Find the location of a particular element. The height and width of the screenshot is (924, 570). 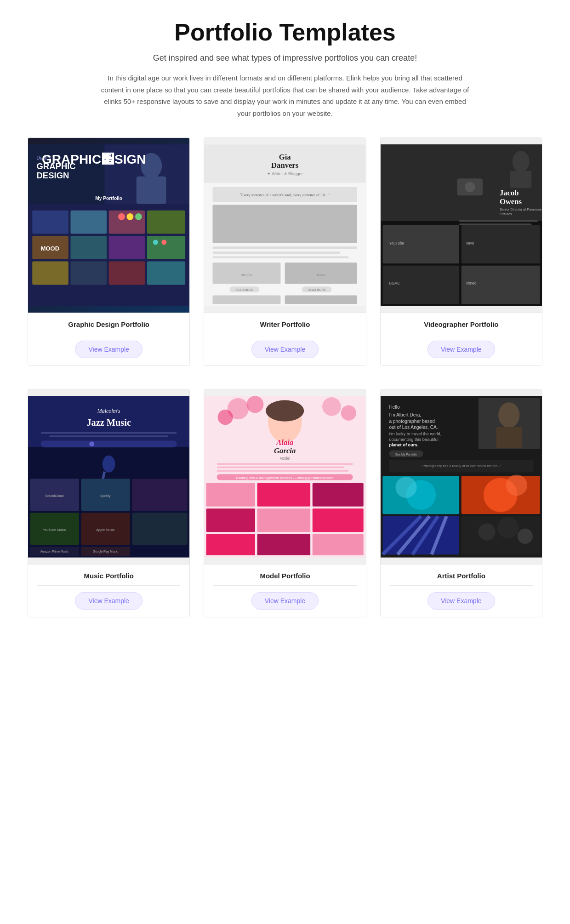

svg-text: Spotify is located at coordinates (106, 496).